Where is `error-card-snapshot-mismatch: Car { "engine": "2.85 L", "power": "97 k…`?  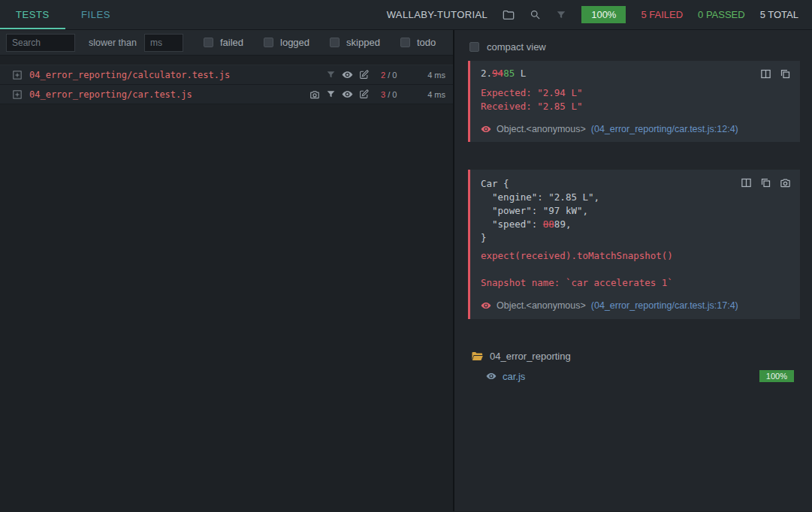 error-card-snapshot-mismatch: Car { "engine": "2.85 L", "power": "97 k… is located at coordinates (634, 245).